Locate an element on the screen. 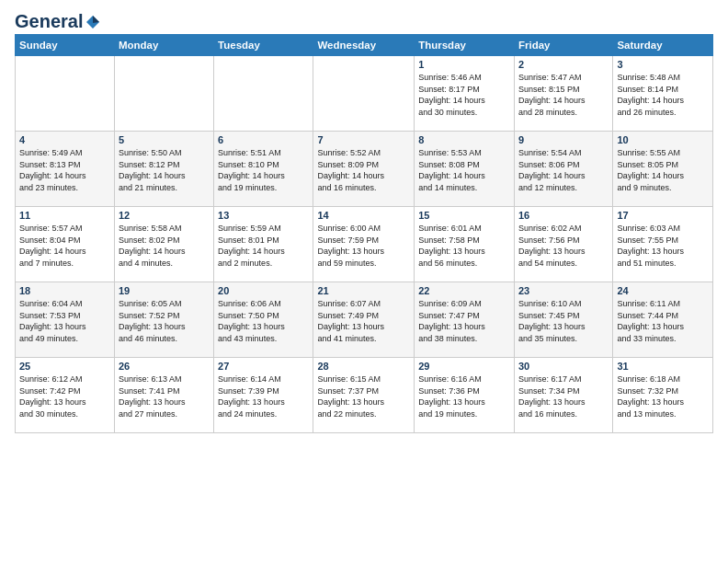 The height and width of the screenshot is (563, 728). day-info: Sunrise: 6:10 AM Sunset: 7:45 PM Dayligh… is located at coordinates (563, 321).